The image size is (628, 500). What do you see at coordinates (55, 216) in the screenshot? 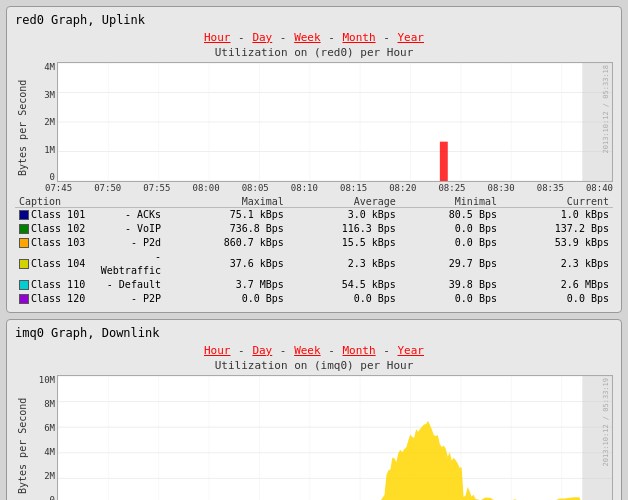
I see `legend-caption: Class 101` at bounding box center [55, 216].